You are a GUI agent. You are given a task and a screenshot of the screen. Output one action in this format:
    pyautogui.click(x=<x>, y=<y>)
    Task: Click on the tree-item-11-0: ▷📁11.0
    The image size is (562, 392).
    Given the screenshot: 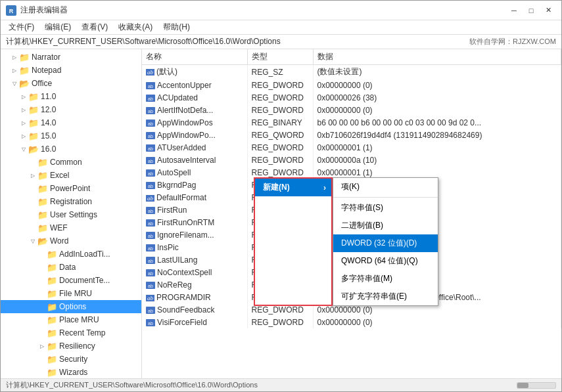 What is the action you would take?
    pyautogui.click(x=71, y=97)
    